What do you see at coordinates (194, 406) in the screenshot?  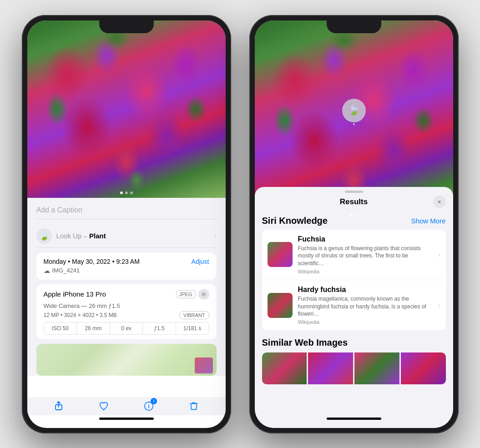 I see `trash-button` at bounding box center [194, 406].